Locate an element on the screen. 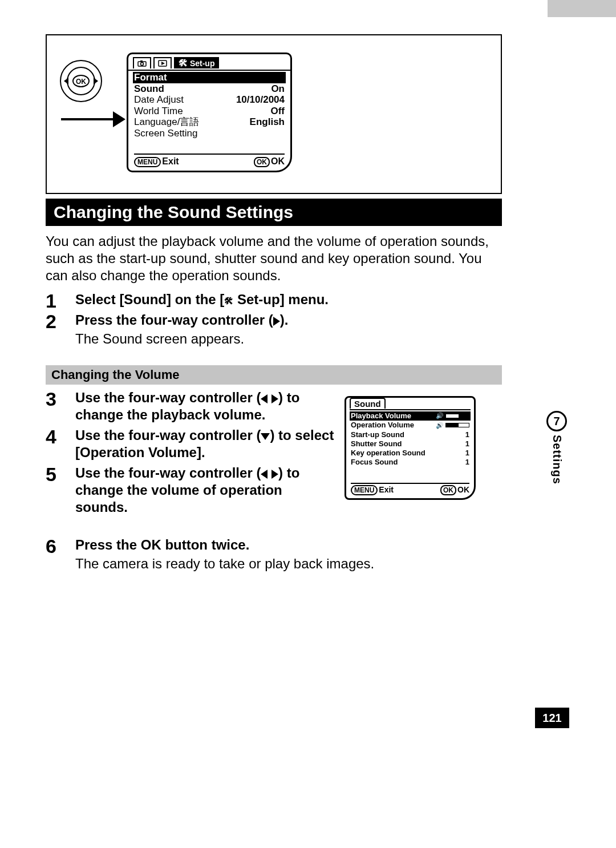 This screenshot has height=848, width=616. sound-row-shutter: Shutter Sound1 is located at coordinates (410, 444).